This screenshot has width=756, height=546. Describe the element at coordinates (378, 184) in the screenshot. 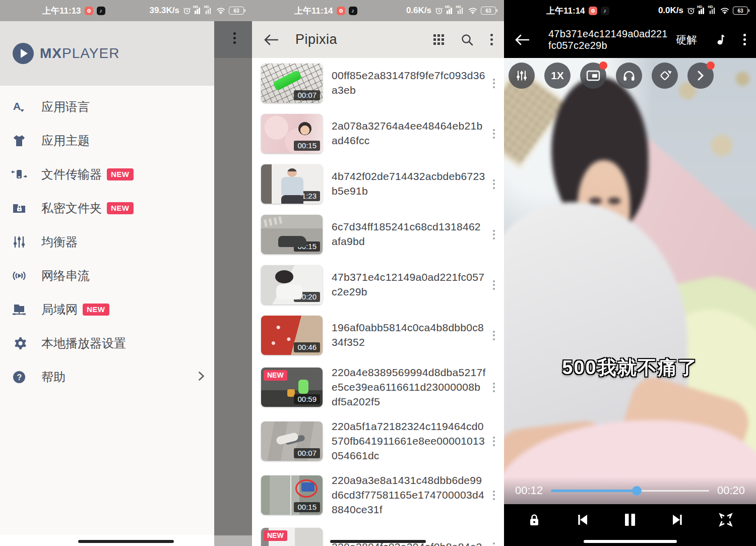

I see `file-row: 01:23 4b742f02de714432acbdeb6723b5e91b` at that location.